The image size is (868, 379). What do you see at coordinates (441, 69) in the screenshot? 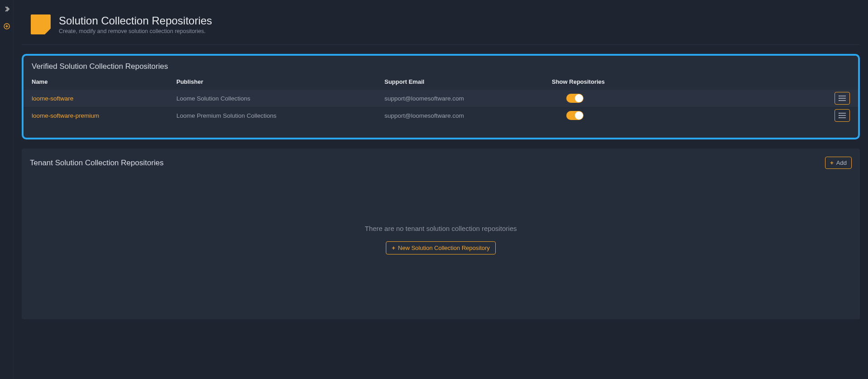
I see `verified-panel-title: Verified Solution Collection Repositorie…` at bounding box center [441, 69].